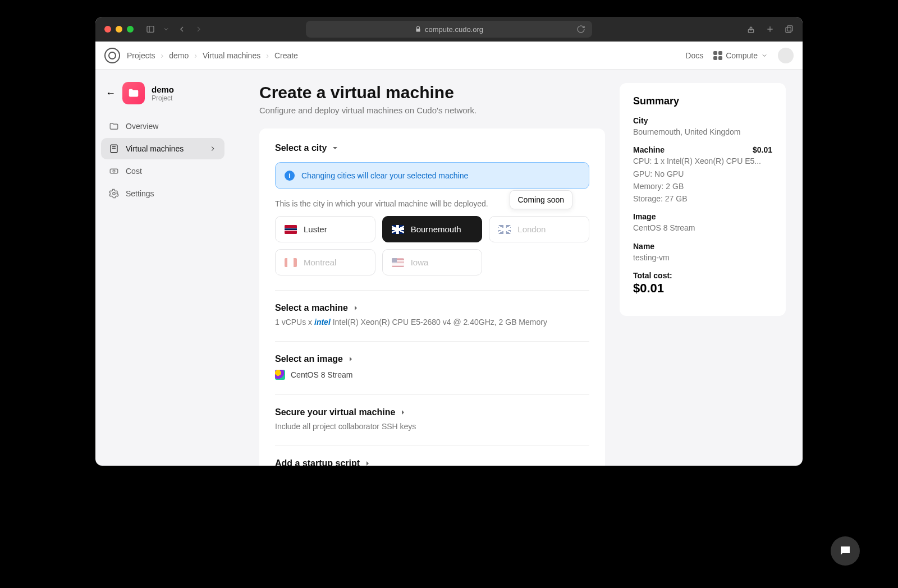  What do you see at coordinates (449, 29) in the screenshot?
I see `address-bar: compute.cudo.org` at bounding box center [449, 29].